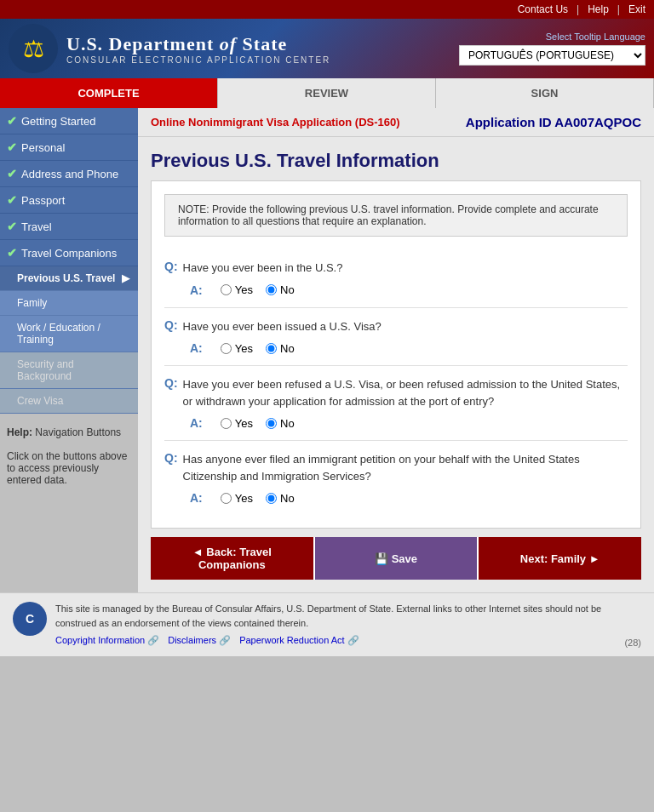 The height and width of the screenshot is (812, 654). I want to click on app-header: Online Nonimmigrant Visa Application (DS…, so click(396, 123).